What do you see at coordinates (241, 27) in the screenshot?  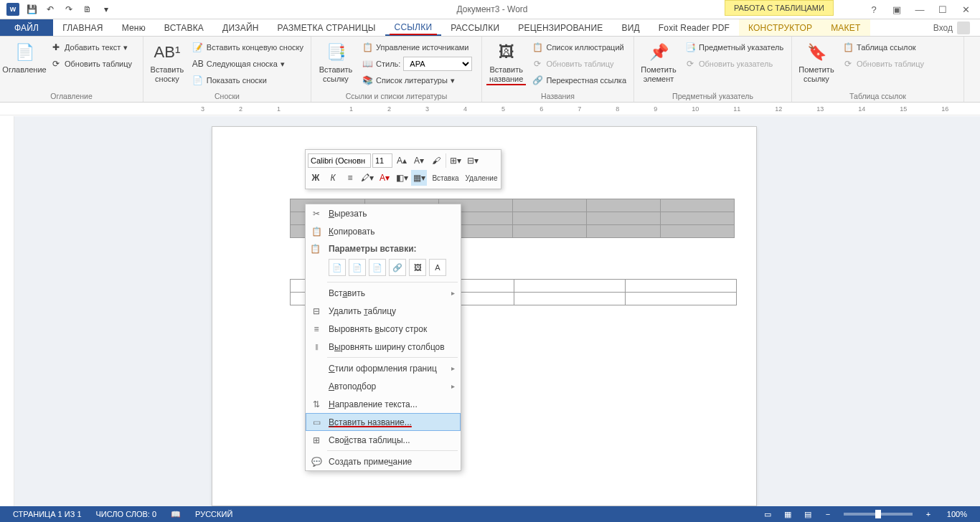 I see `tab-design: ДИЗАЙН` at bounding box center [241, 27].